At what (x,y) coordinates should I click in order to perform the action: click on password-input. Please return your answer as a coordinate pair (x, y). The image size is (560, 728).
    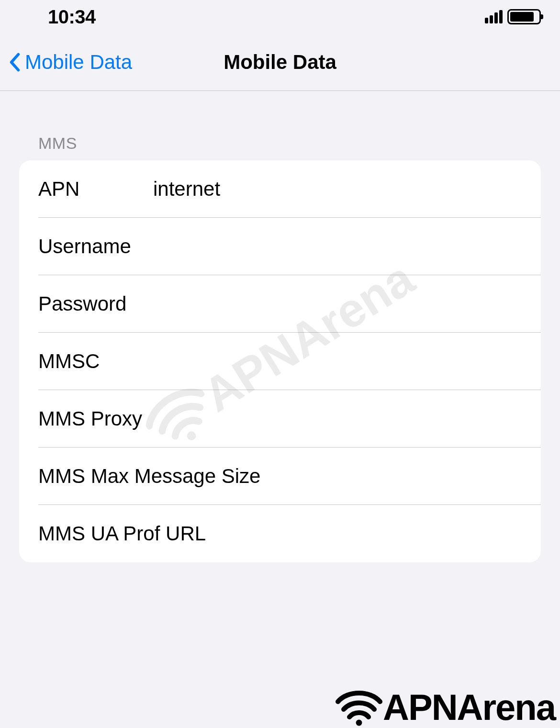
    Looking at the image, I should click on (337, 304).